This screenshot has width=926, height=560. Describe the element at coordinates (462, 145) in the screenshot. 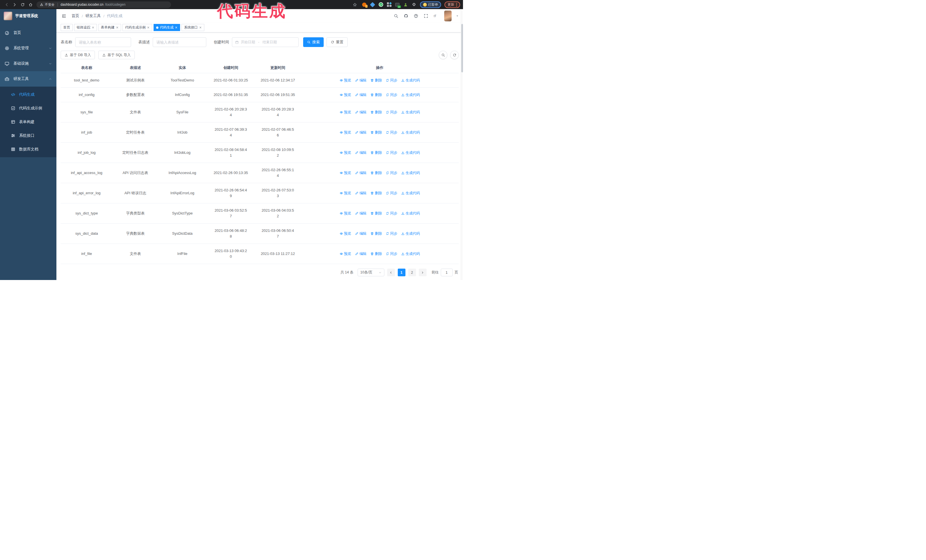

I see `page-scrollbar` at that location.